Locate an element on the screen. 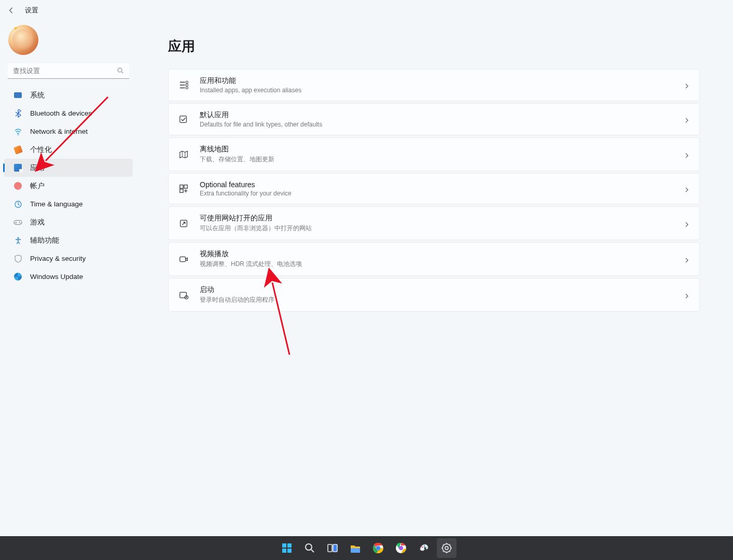 The image size is (733, 560). chrome2-app is located at coordinates (401, 548).